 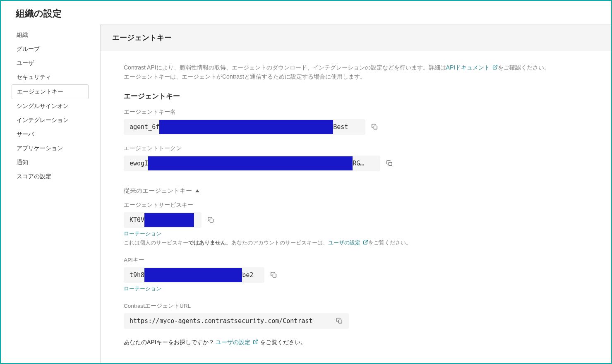 What do you see at coordinates (197, 191) in the screenshot?
I see `chevron-up-icon` at bounding box center [197, 191].